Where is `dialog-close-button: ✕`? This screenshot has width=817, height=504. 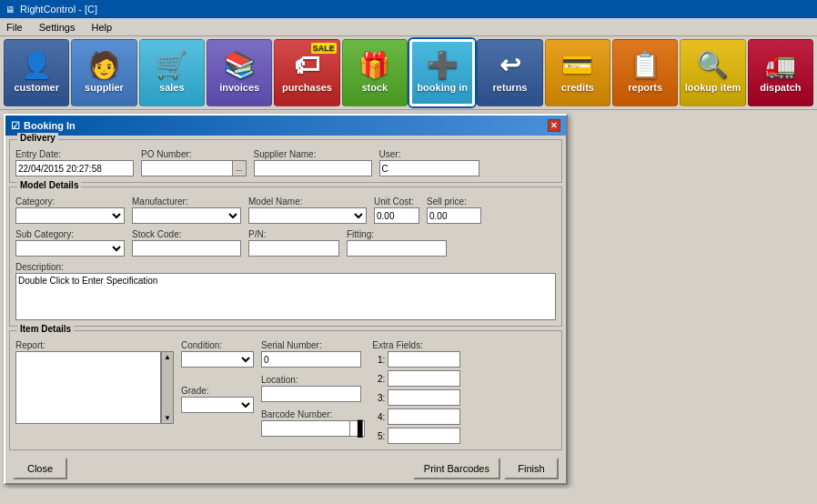 dialog-close-button: ✕ is located at coordinates (554, 126).